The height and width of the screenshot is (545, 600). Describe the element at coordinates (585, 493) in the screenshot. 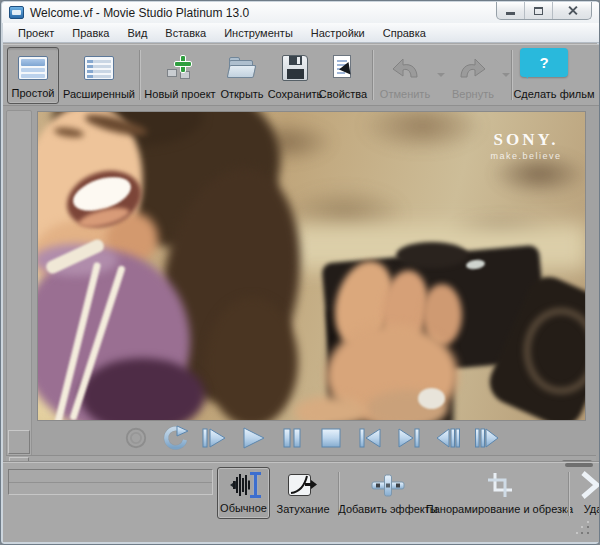

I see `delete-tool-button: Уда` at that location.